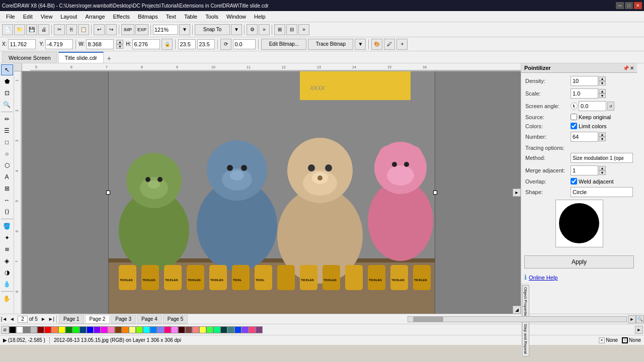 The image size is (644, 362). What do you see at coordinates (574, 117) in the screenshot?
I see `keep-original-check` at bounding box center [574, 117].